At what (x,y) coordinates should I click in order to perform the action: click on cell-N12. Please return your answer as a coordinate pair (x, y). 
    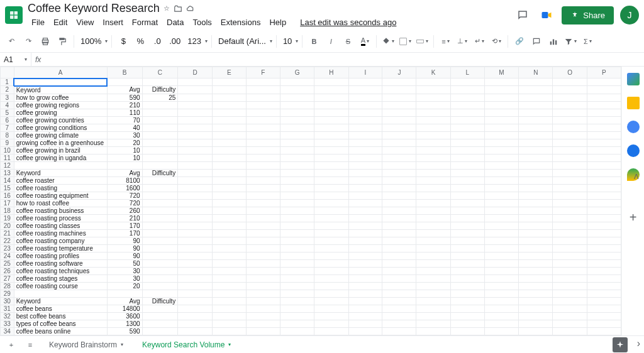
    Looking at the image, I should click on (536, 165).